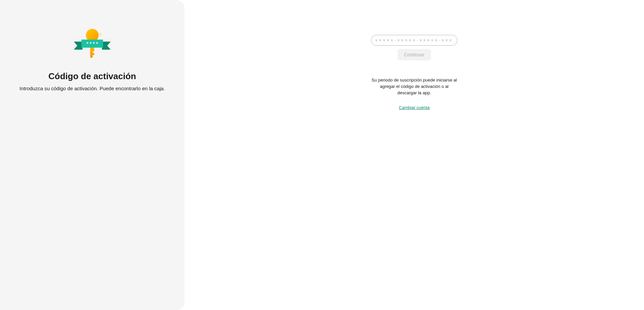  Describe the element at coordinates (92, 52) in the screenshot. I see `key-stem-icon` at that location.